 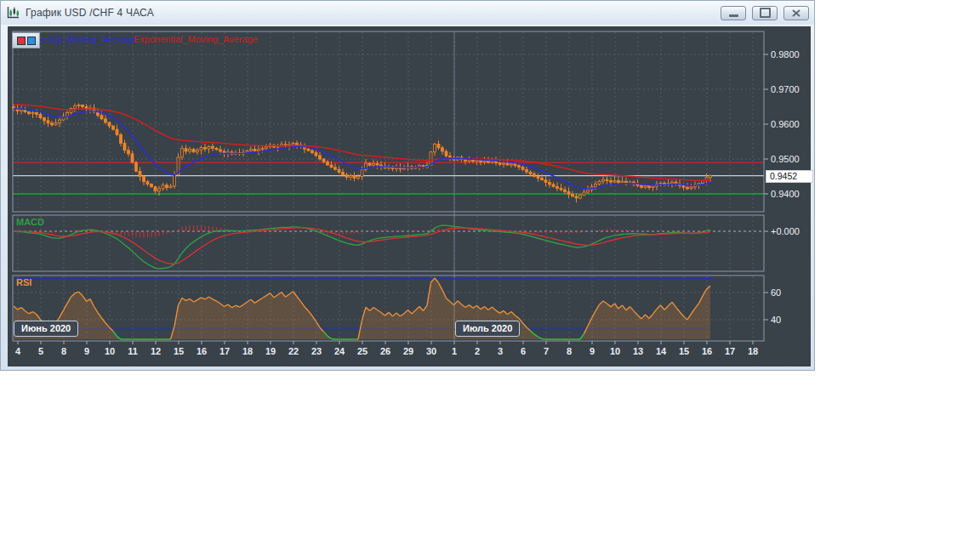 I want to click on date-axis-label: 30, so click(x=431, y=351).